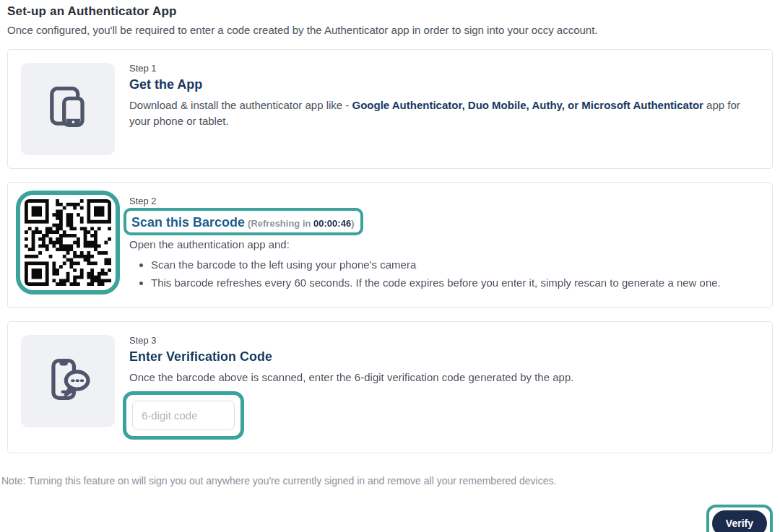 The height and width of the screenshot is (532, 780). I want to click on step1-icon-tile, so click(68, 109).